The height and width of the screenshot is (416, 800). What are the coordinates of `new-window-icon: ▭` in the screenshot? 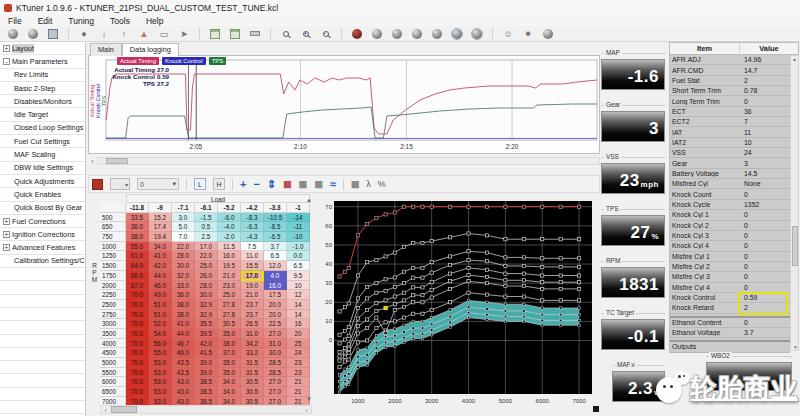 It's located at (164, 34).